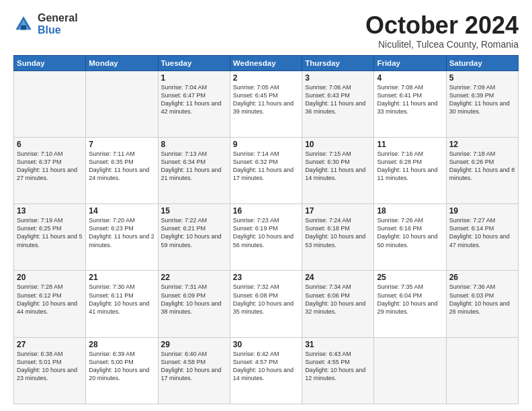  I want to click on day-number: 7, so click(122, 144).